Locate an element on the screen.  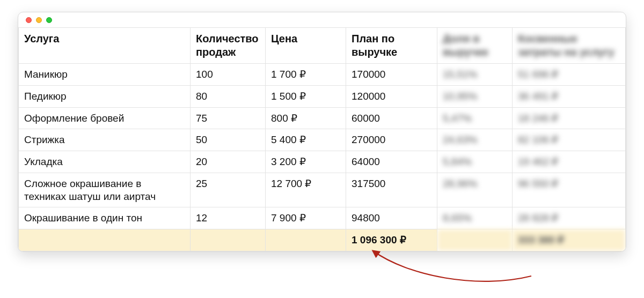
total-qty is located at coordinates (228, 240).